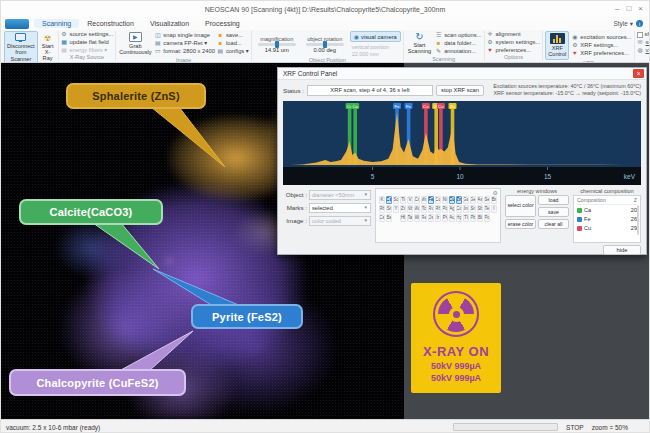  What do you see at coordinates (396, 200) in the screenshot?
I see `element-cell-sc: Sc` at bounding box center [396, 200].